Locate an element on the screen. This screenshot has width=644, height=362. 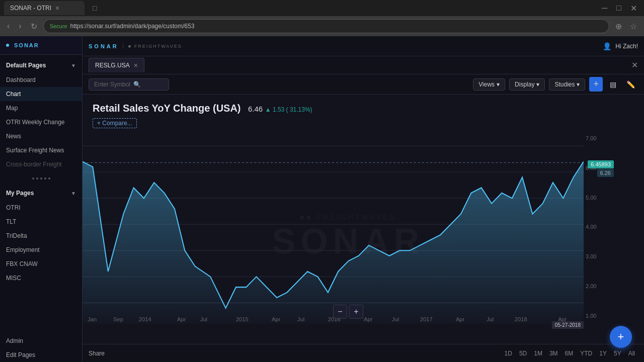
bookmark-icon: ☆ is located at coordinates (633, 26).